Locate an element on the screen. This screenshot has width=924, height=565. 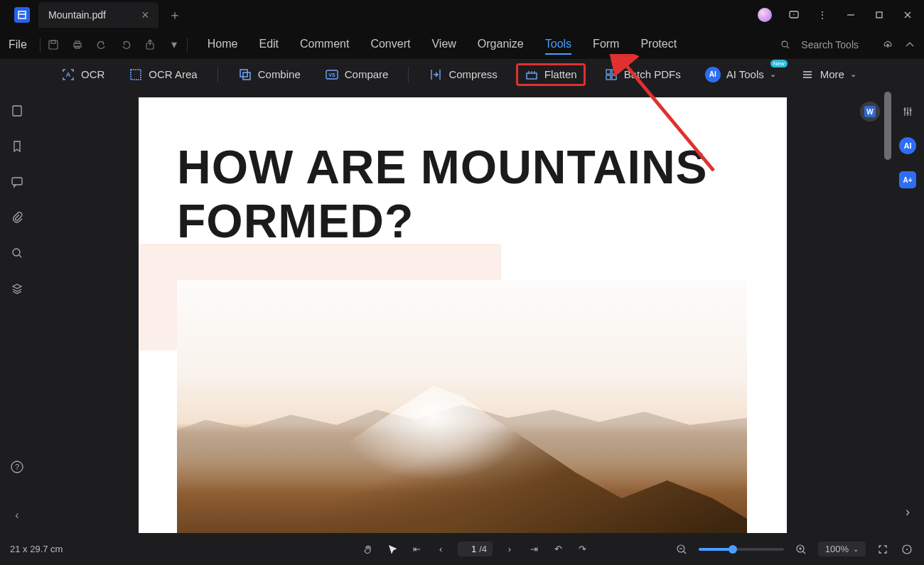
combine-label: Combine is located at coordinates (279, 74).